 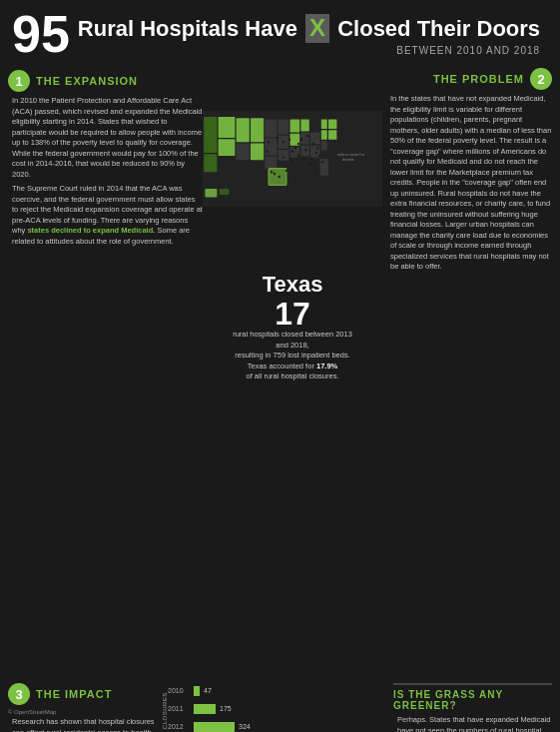 I want to click on us-map-container: select state for details, so click(x=292, y=164).